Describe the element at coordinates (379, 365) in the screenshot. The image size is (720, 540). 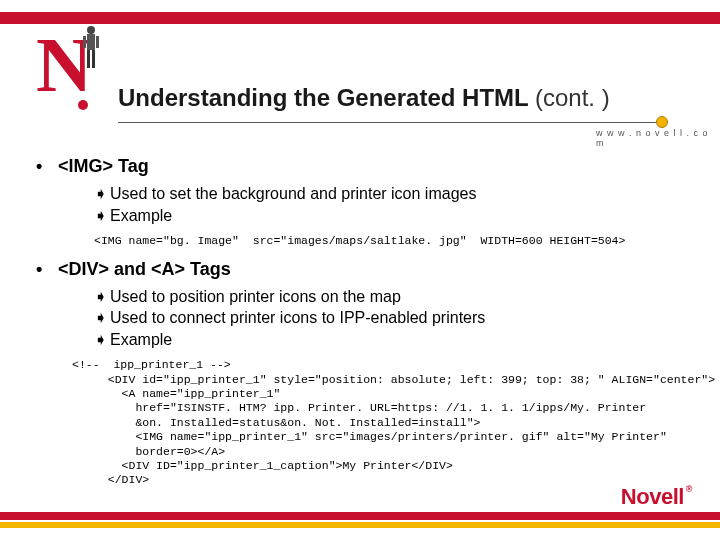
I see `section2-code-comment: <!-- ipp_printer_1 -->` at that location.